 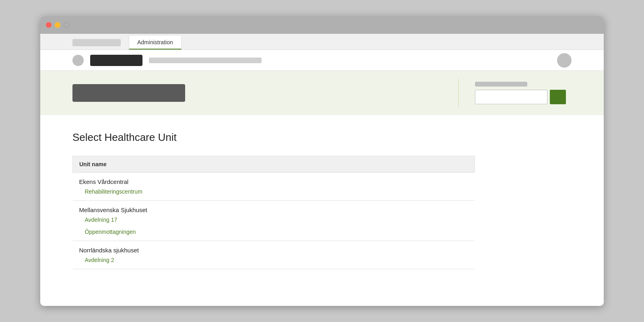 What do you see at coordinates (129, 93) in the screenshot?
I see `green-action-button` at bounding box center [129, 93].